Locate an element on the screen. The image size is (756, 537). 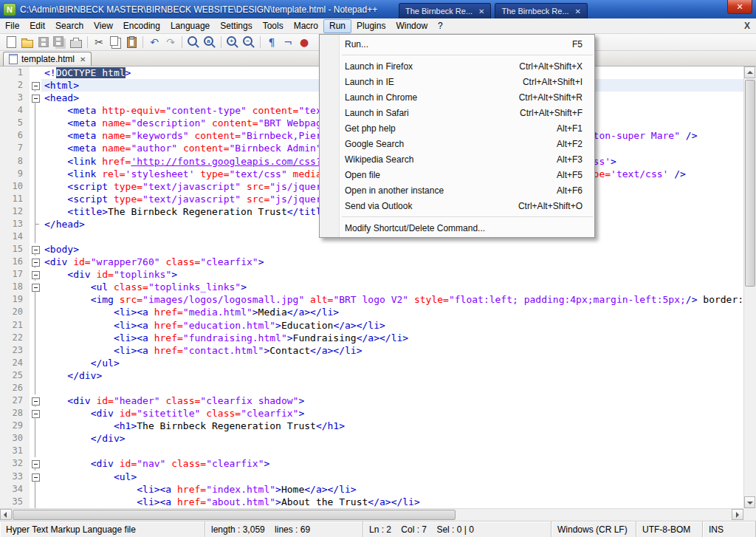
menu-plugins: Plugins is located at coordinates (371, 27).